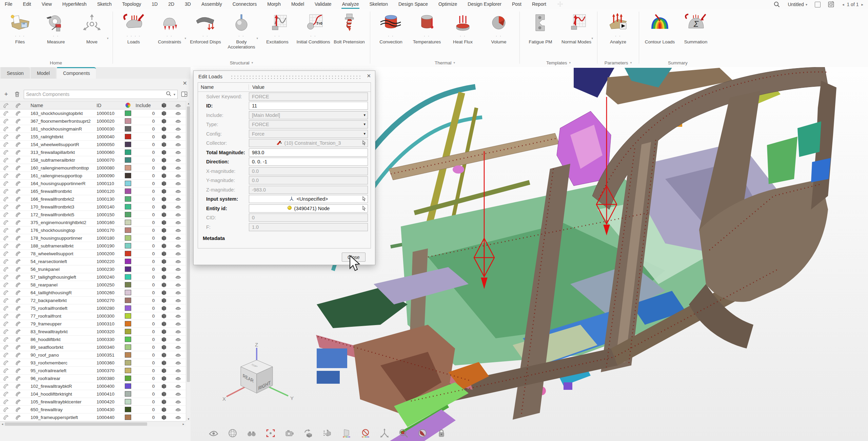  I want to click on component-row: 109_frameuppersprtleft10004400, so click(93, 418).